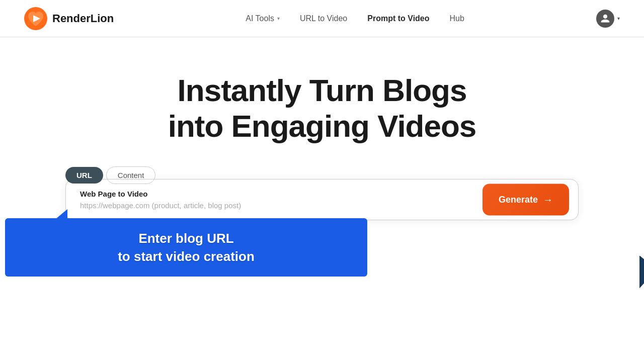 Image resolution: width=644 pixels, height=362 pixels. Describe the element at coordinates (605, 19) in the screenshot. I see `user-icon` at that location.